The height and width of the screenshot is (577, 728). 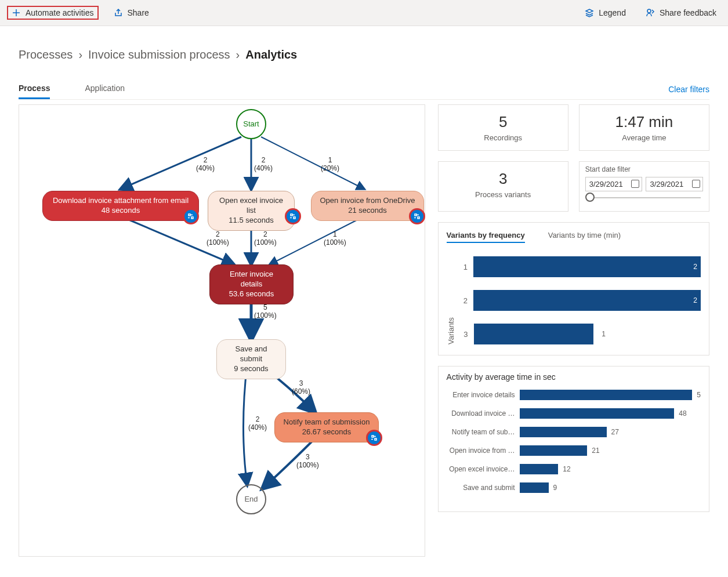 What do you see at coordinates (121, 206) in the screenshot?
I see `flow-node-download: Download invoice attachment from email 4…` at bounding box center [121, 206].